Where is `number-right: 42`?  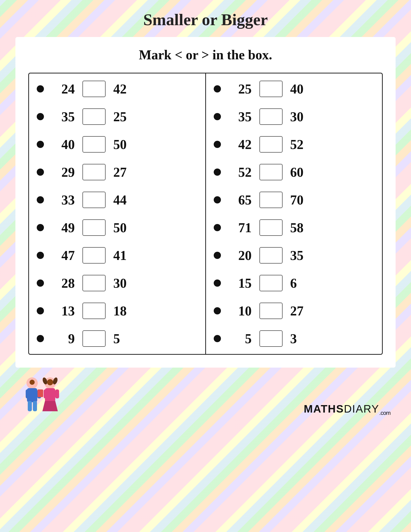 number-right: 42 is located at coordinates (124, 89).